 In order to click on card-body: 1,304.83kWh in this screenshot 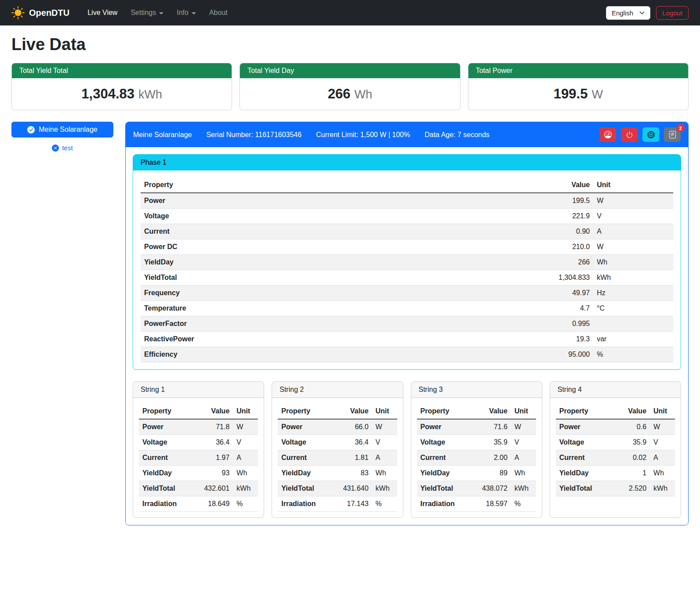, I will do `click(122, 94)`.